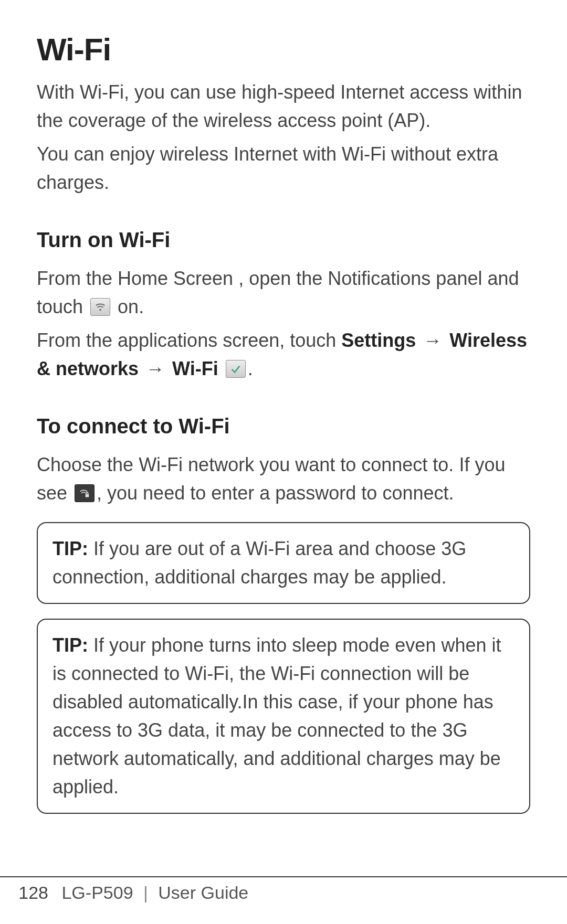 The image size is (567, 924). Describe the element at coordinates (203, 893) in the screenshot. I see `doc-title: User Guide` at that location.